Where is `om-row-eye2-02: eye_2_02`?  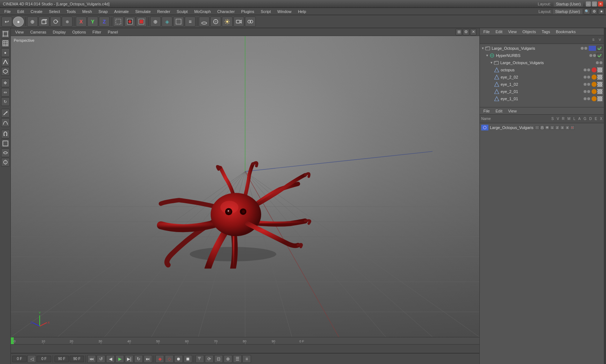 om-row-eye2-02: eye_2_02 is located at coordinates (542, 77).